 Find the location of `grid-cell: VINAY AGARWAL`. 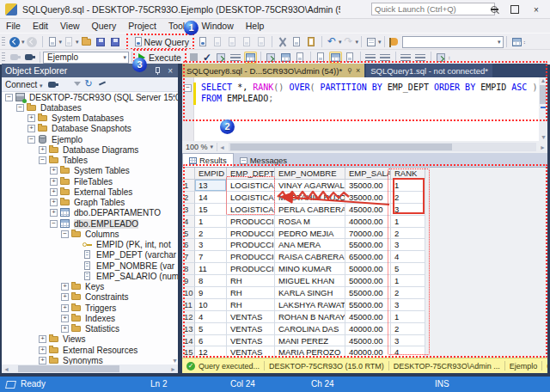

grid-cell: VINAY AGARWAL is located at coordinates (310, 186).